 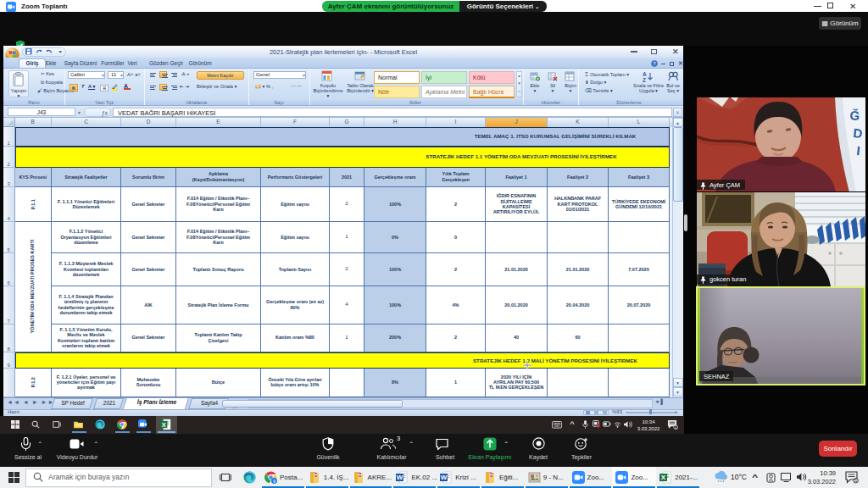 I want to click on svg-text: D, so click(x=858, y=133).